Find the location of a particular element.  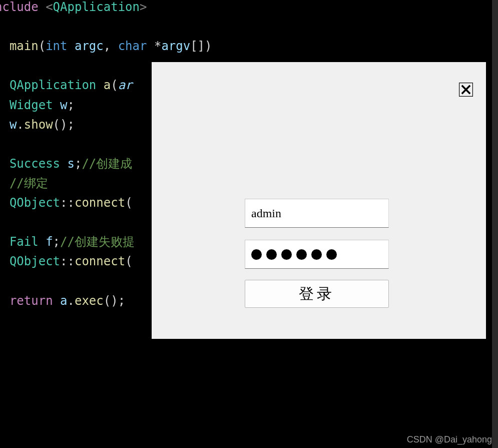

login-button: 登录 is located at coordinates (317, 294).